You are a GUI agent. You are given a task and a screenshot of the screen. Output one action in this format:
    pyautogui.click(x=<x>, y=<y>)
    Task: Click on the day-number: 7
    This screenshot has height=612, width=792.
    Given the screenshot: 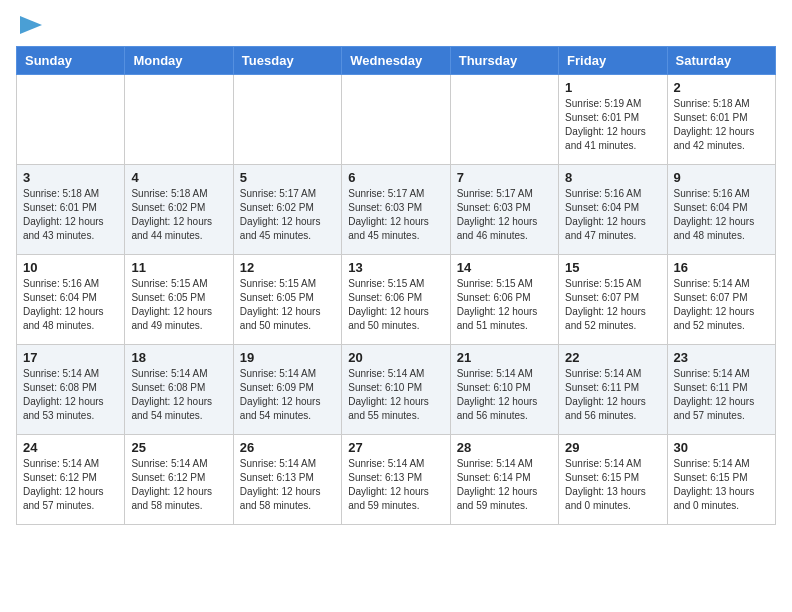 What is the action you would take?
    pyautogui.click(x=504, y=178)
    